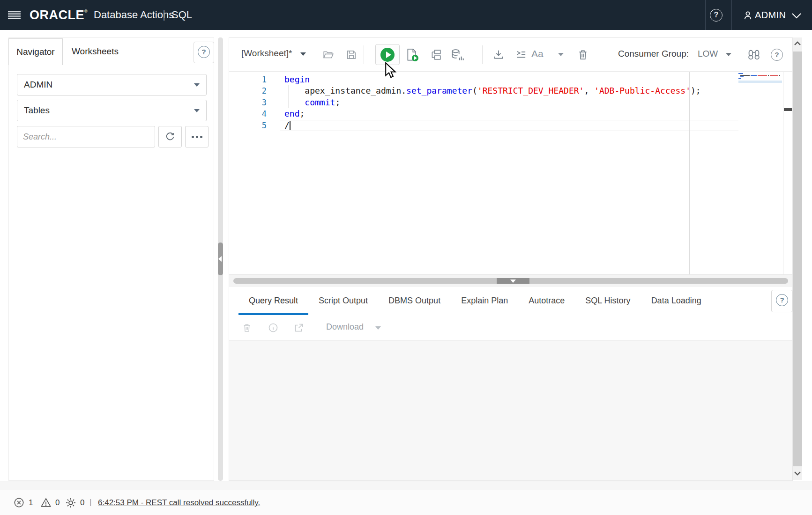  What do you see at coordinates (493, 91) in the screenshot?
I see `code-line: apex_instance_admin.set_parameter('RESTR…` at bounding box center [493, 91].